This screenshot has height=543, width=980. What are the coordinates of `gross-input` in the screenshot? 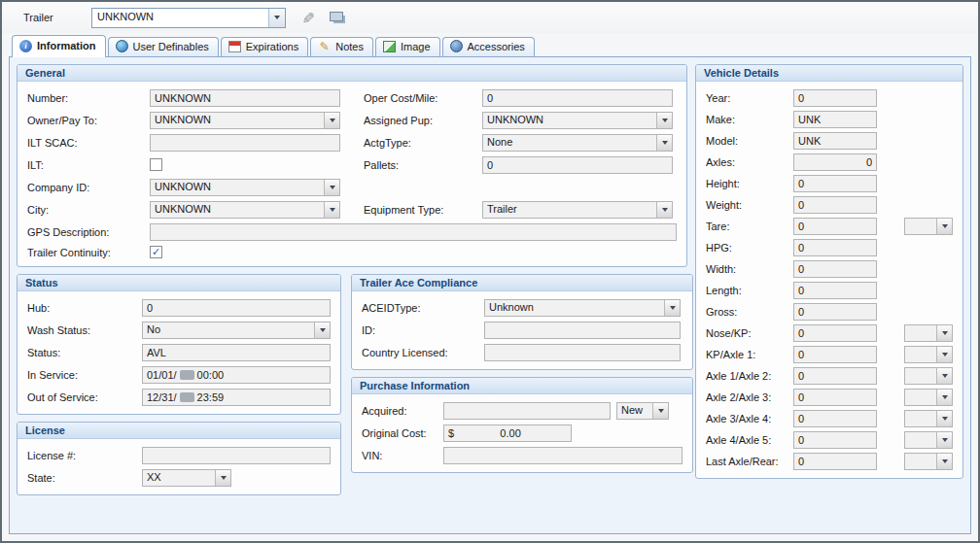 It's located at (835, 312).